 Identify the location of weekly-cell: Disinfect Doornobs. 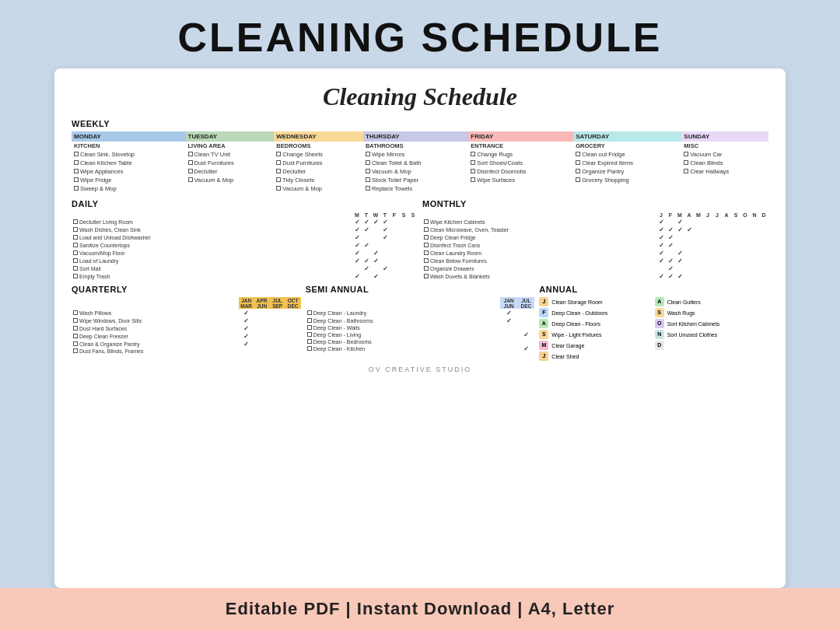
(521, 171).